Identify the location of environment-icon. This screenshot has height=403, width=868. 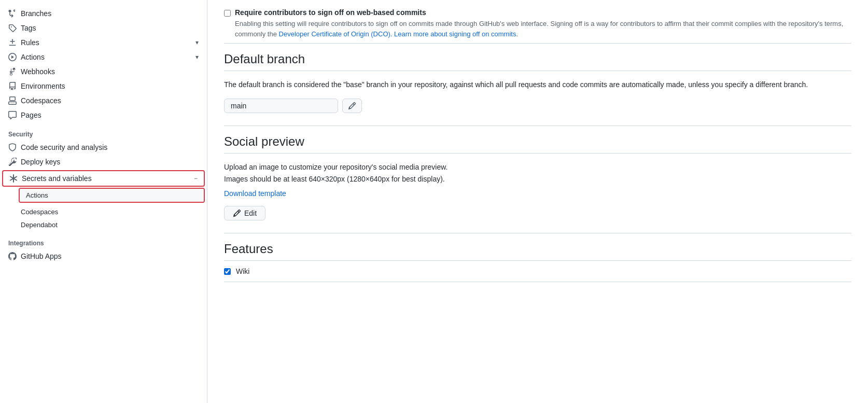
(12, 86).